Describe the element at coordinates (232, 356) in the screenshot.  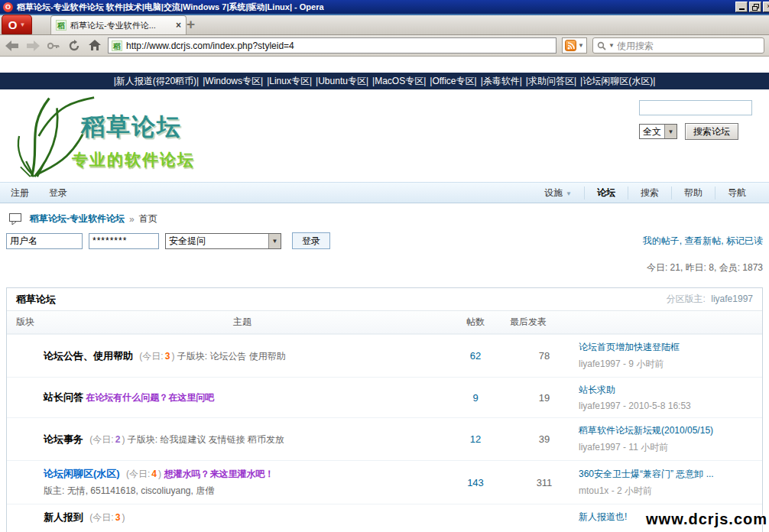
I see `subboards: 子版块: 论坛公告 使用帮助` at that location.